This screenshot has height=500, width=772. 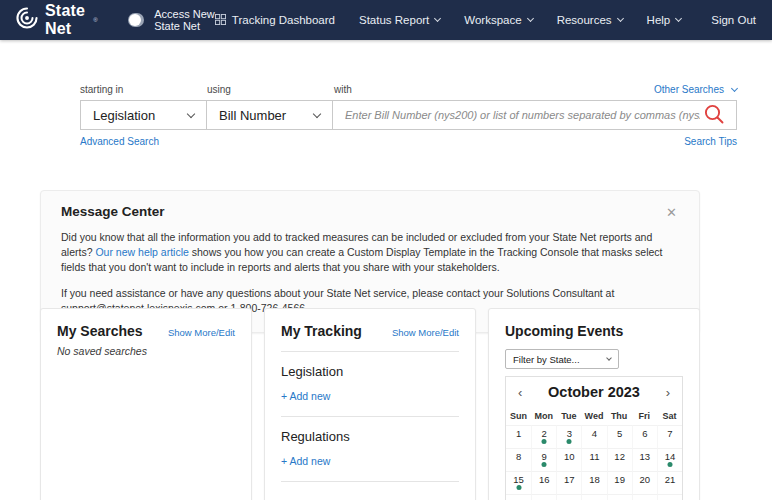 What do you see at coordinates (544, 436) in the screenshot?
I see `calendar-day: 2` at bounding box center [544, 436].